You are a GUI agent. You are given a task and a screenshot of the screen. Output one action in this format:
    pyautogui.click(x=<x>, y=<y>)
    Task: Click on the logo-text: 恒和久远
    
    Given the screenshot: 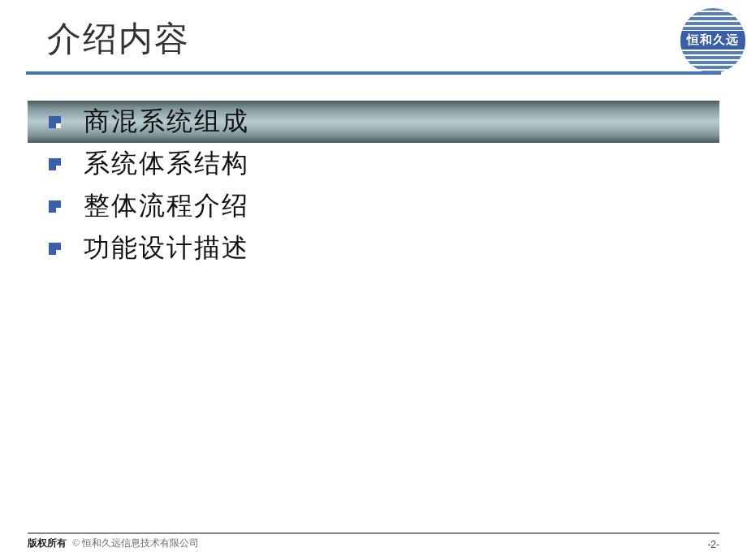 What is the action you would take?
    pyautogui.click(x=713, y=41)
    